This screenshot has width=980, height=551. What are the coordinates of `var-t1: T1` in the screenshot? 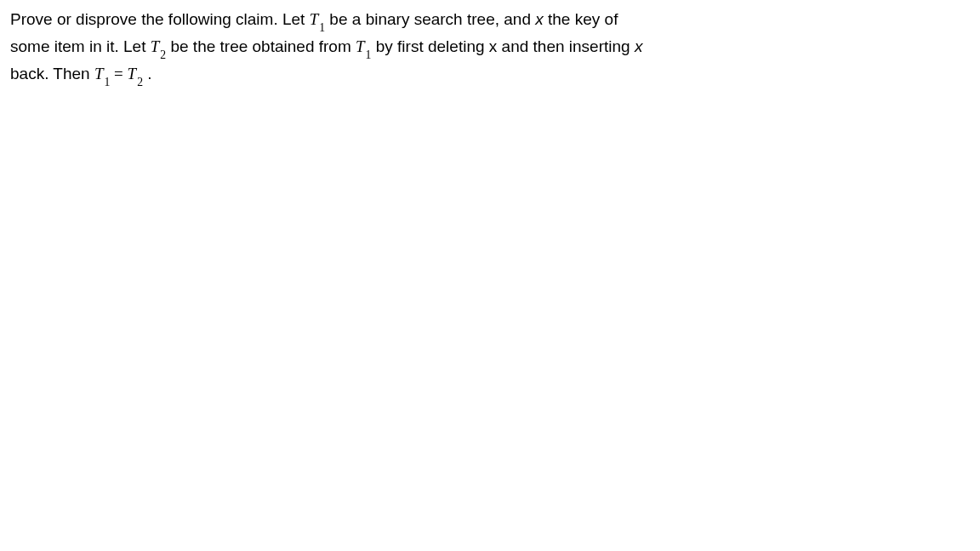 It's located at (317, 19).